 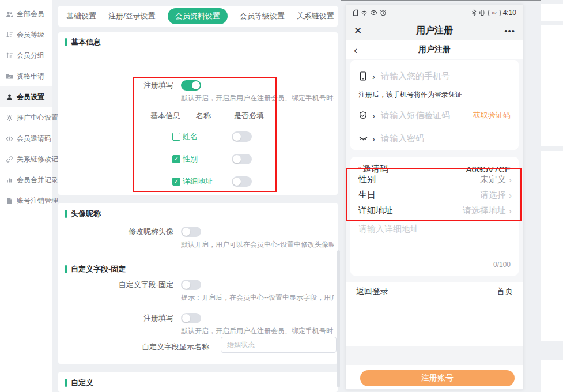 What do you see at coordinates (81, 16) in the screenshot?
I see `tab-basic-settings: 基础设置` at bounding box center [81, 16].